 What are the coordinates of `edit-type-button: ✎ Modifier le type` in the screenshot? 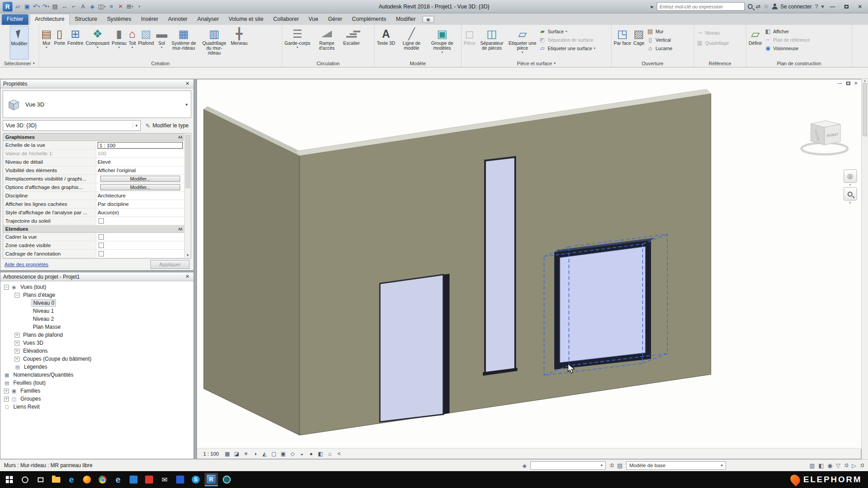 It's located at (167, 126).